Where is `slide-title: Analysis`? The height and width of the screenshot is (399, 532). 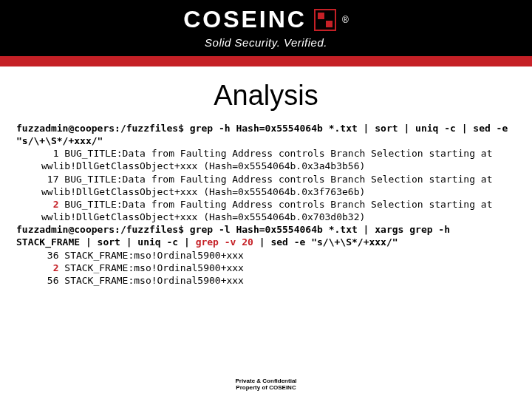 slide-title: Analysis is located at coordinates (266, 96).